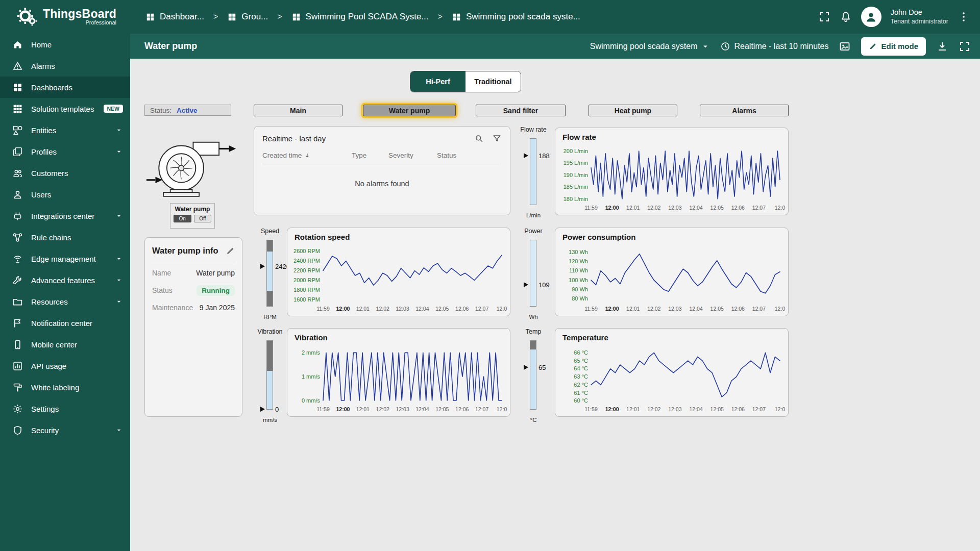  What do you see at coordinates (192, 216) in the screenshot?
I see `pump-switch-widget: Water pump On Off` at bounding box center [192, 216].